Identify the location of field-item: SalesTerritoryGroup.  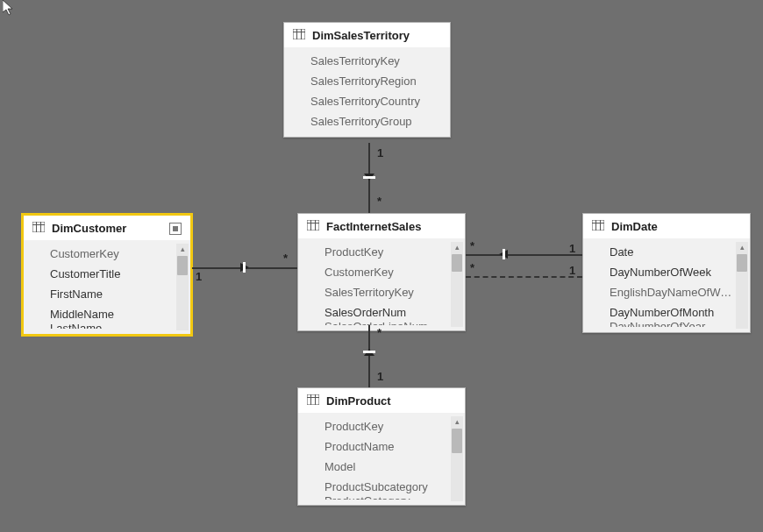
(379, 121).